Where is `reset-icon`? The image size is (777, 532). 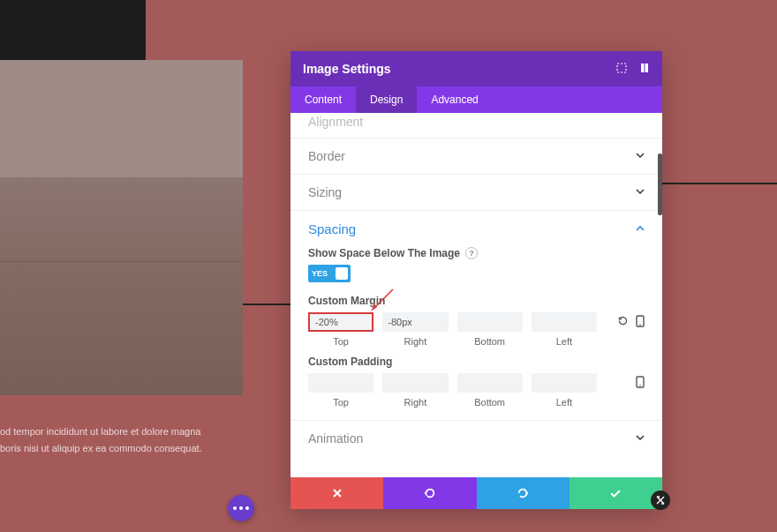
reset-icon is located at coordinates (623, 322).